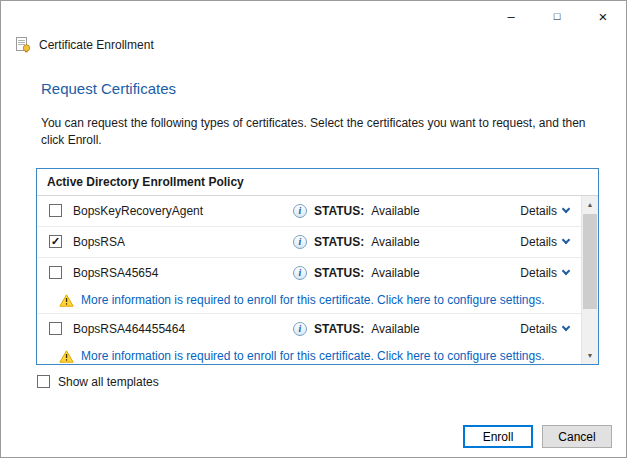  Describe the element at coordinates (511, 16) in the screenshot. I see `minimize-button: –` at that location.